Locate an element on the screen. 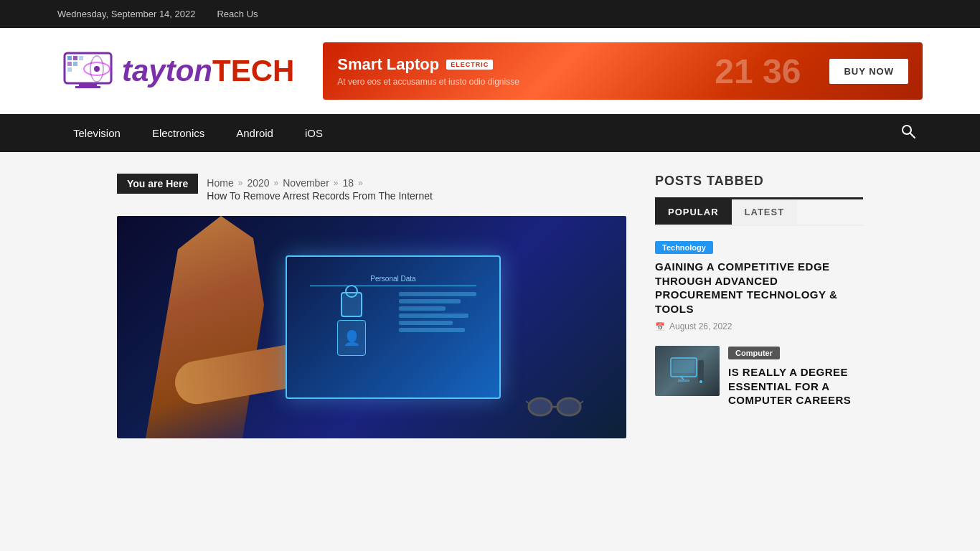 This screenshot has height=551, width=980. logo-text: taytonTECH is located at coordinates (208, 71).